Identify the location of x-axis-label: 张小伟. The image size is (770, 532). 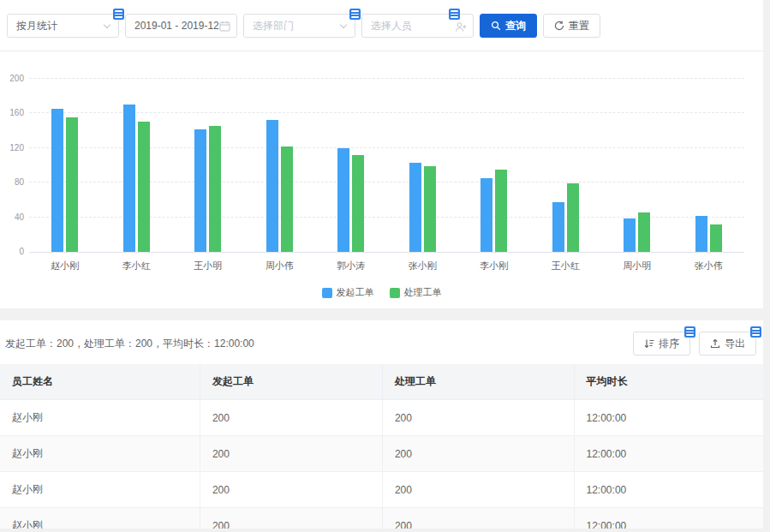
(709, 266).